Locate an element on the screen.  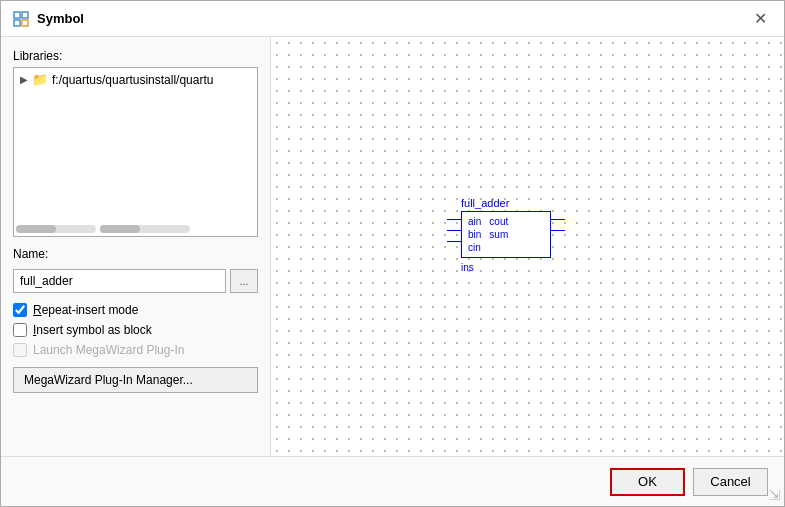
ain-line is located at coordinates (454, 220).